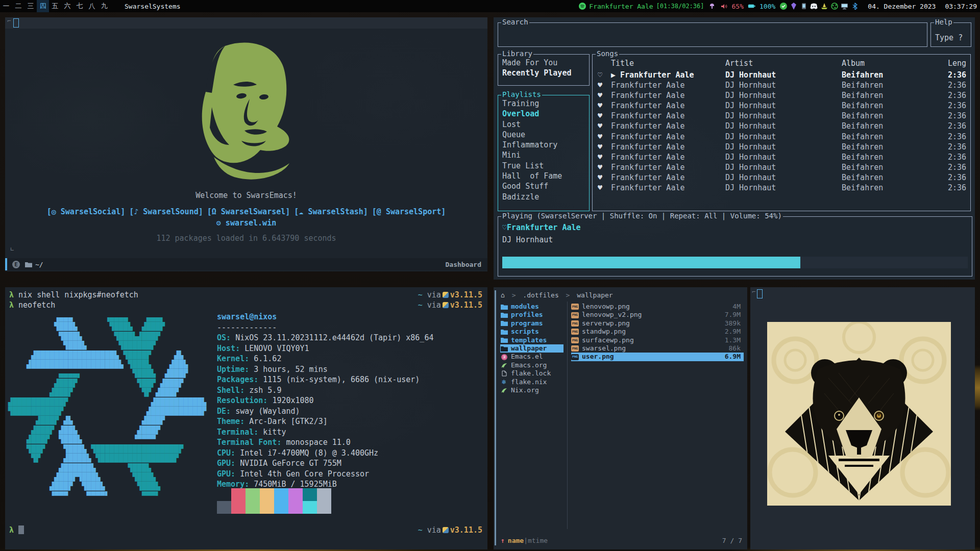  I want to click on playlist-item: Good Stuff, so click(545, 186).